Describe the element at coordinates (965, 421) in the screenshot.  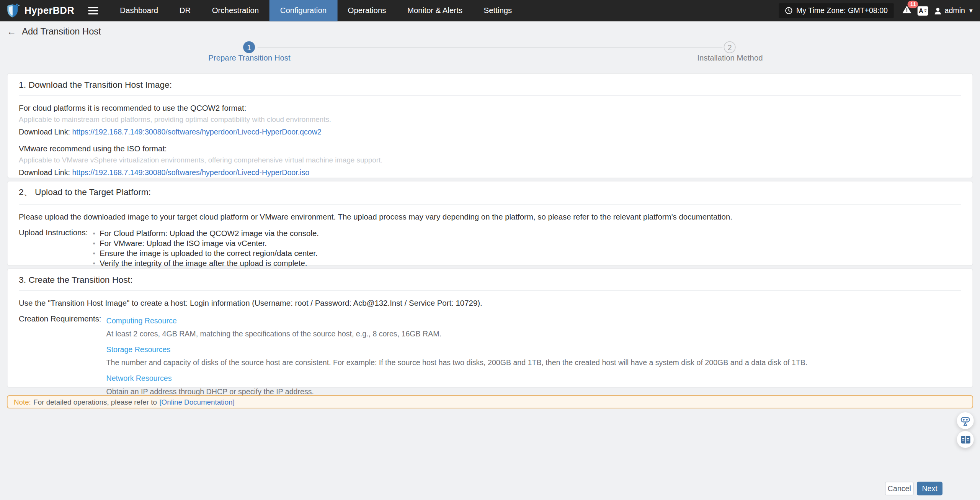
I see `robot-assistant-icon` at that location.